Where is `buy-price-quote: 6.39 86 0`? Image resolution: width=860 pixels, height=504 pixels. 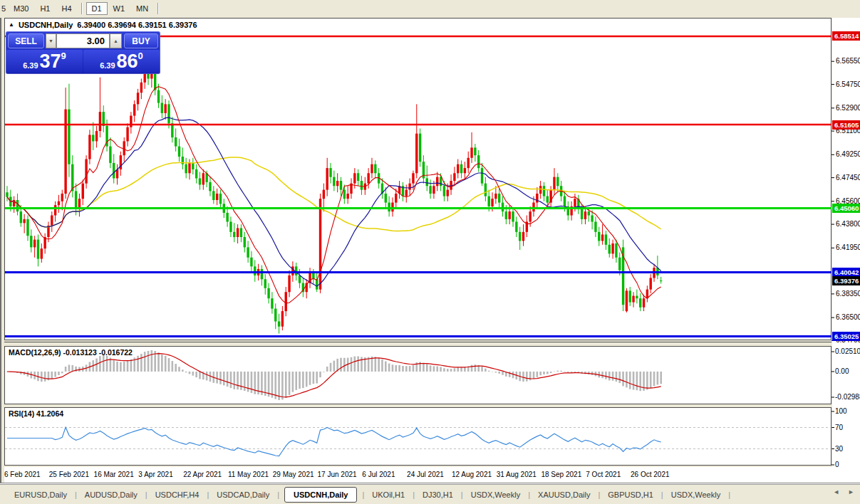
buy-price-quote: 6.39 86 0 is located at coordinates (121, 61).